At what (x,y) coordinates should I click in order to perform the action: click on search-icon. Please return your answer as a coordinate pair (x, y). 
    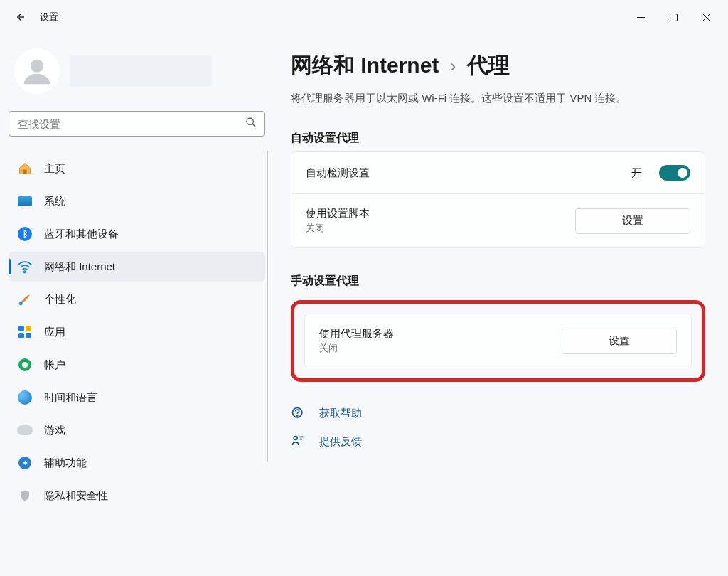
    Looking at the image, I should click on (251, 124).